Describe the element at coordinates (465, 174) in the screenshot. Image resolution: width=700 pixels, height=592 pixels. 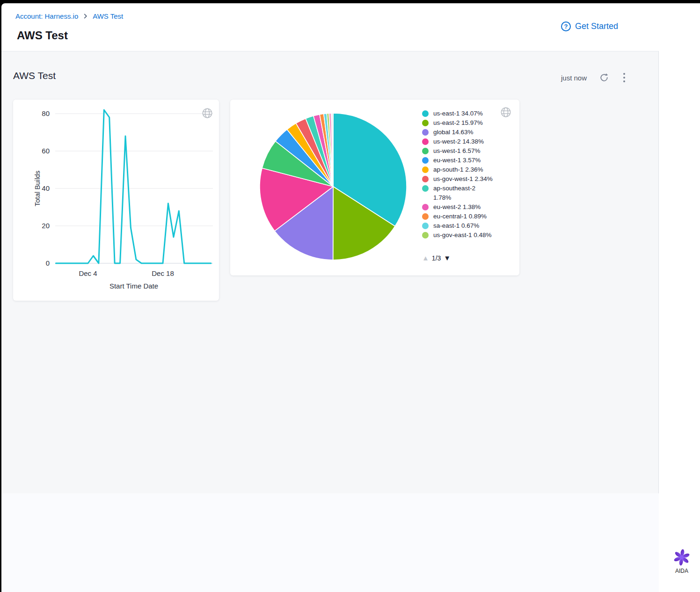
I see `pie-legend: us-east-1 34.07%us-east-2 15.97%global 1…` at that location.